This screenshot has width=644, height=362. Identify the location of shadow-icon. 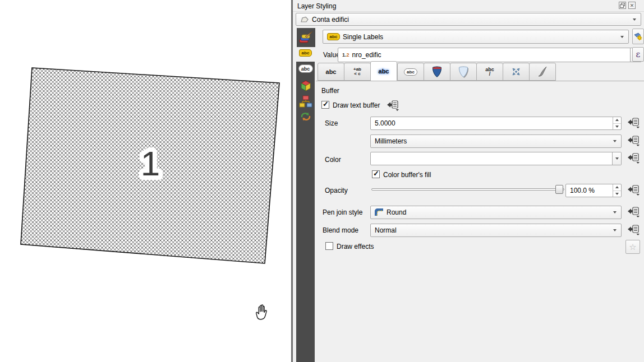
(463, 72).